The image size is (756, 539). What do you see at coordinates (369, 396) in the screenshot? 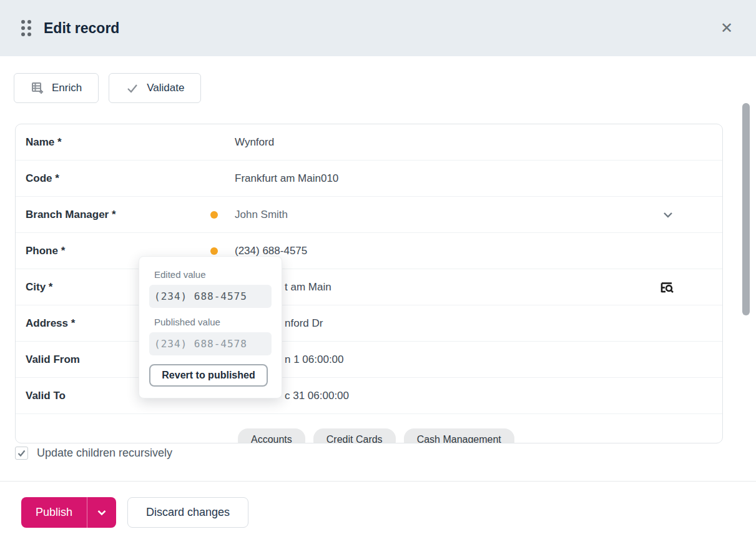
I see `field-row-valid-to: Valid To c 31 06:00:00` at bounding box center [369, 396].